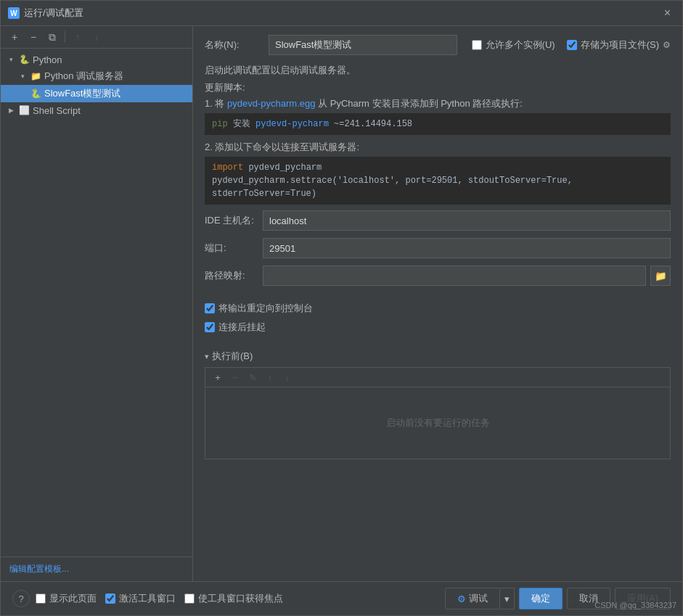 The image size is (683, 616). I want to click on redirect-output-checkbox-item: 将输出重定向到控制台, so click(438, 308).